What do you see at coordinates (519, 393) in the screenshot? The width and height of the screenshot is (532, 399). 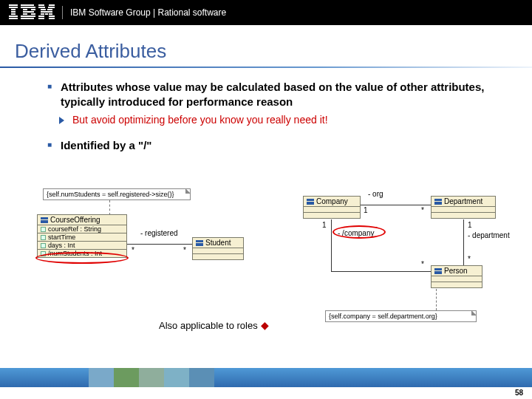 I see `page-number: 58` at bounding box center [519, 393].